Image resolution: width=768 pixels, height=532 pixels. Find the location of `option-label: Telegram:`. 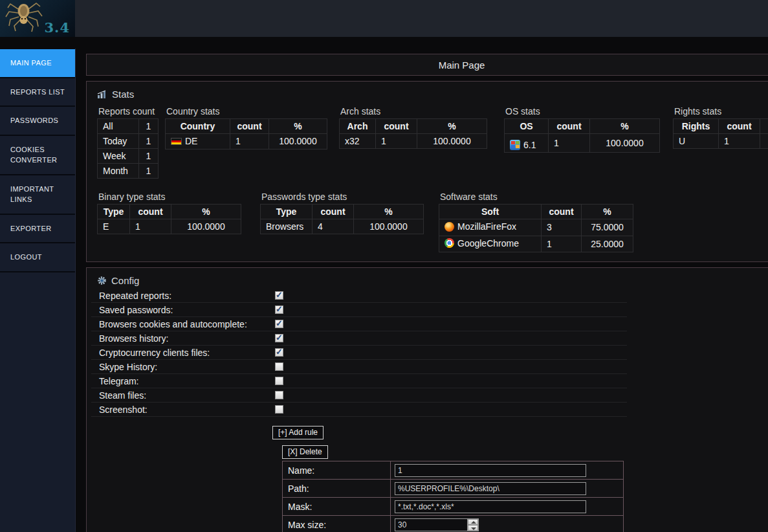

option-label: Telegram: is located at coordinates (187, 381).